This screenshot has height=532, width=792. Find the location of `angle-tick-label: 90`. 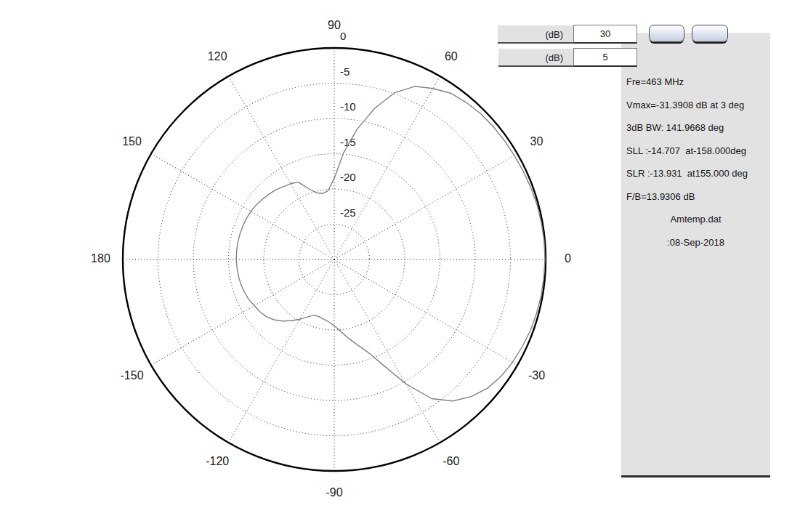

angle-tick-label: 90 is located at coordinates (334, 25).